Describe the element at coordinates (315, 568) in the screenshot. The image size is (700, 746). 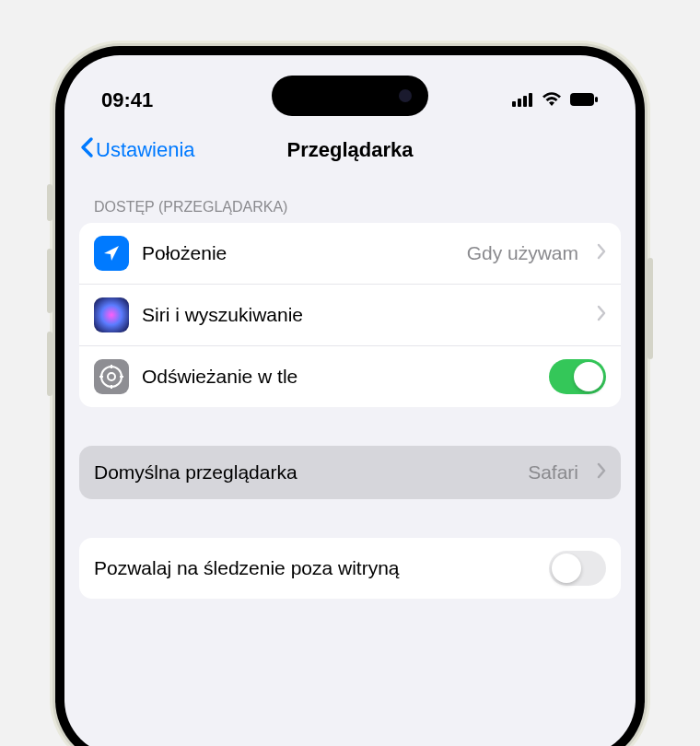
I see `row-label: Pozwalaj na śledzenie poza witryną` at that location.